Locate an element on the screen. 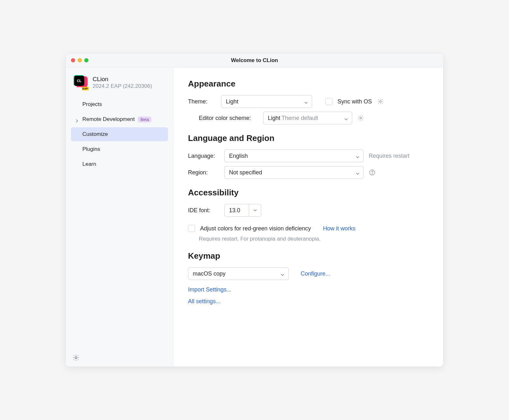 Image resolution: width=509 pixels, height=420 pixels. adjust-colors-label: Adjust colors for red-green vision defic… is located at coordinates (255, 228).